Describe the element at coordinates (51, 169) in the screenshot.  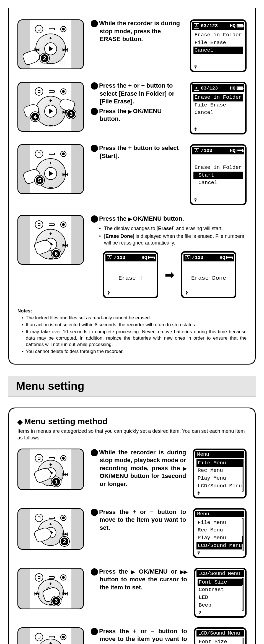
I see `recorder-illustration: + |◀◀▶▶| 5` at that location.